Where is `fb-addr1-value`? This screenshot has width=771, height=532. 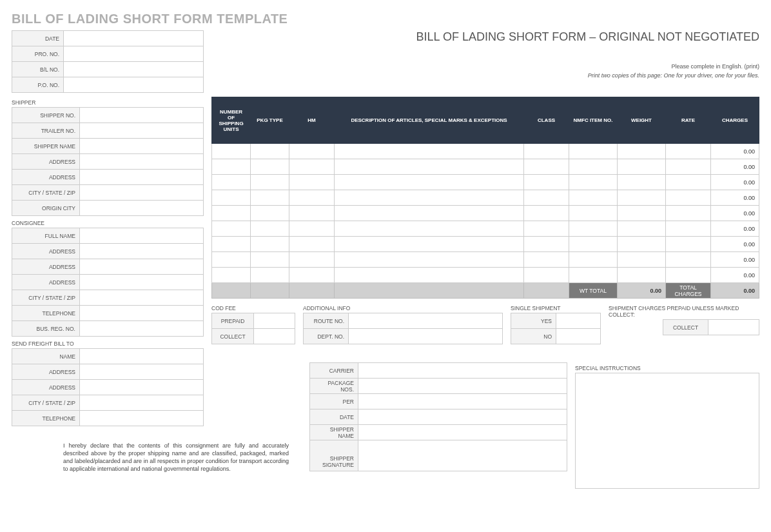
fb-addr1-value is located at coordinates (142, 372).